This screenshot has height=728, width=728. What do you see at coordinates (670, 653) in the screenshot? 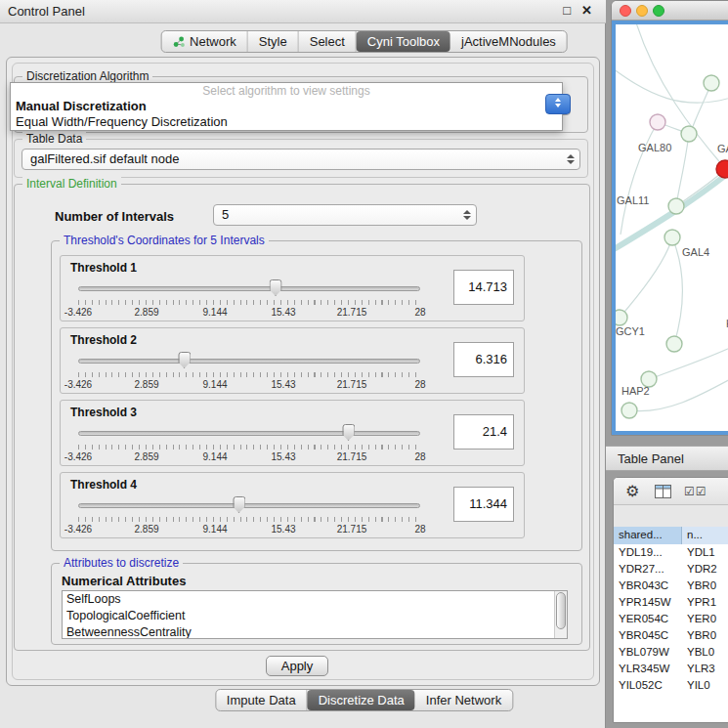
I see `table-row: YBL079WYBL0` at bounding box center [670, 653].